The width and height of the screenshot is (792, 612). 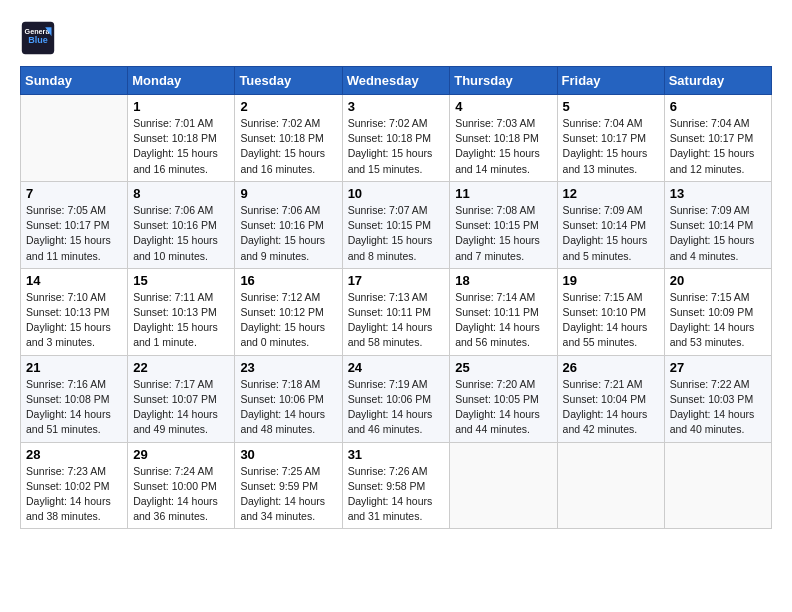 What do you see at coordinates (181, 494) in the screenshot?
I see `day-info: Sunrise: 7:24 AM Sunset: 10:00 PM Daylig…` at bounding box center [181, 494].